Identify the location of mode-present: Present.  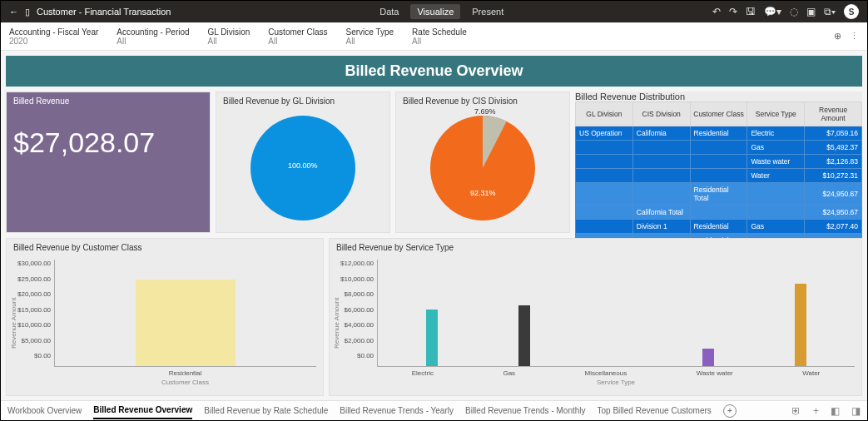
(488, 12).